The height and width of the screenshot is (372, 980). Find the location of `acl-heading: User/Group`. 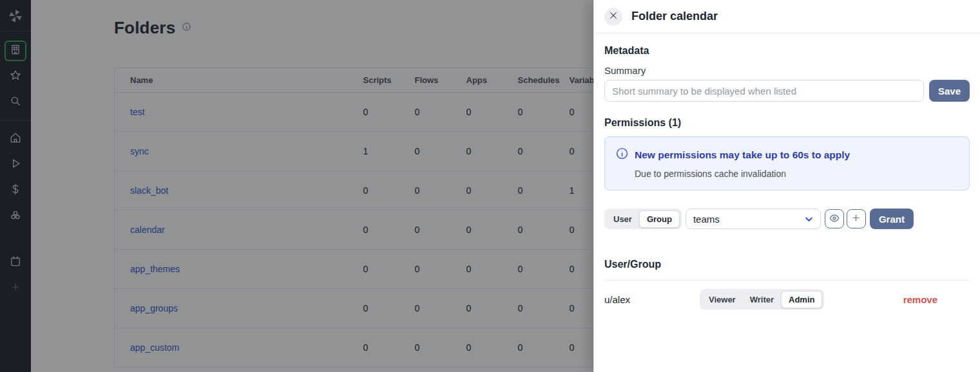

acl-heading: User/Group is located at coordinates (787, 265).